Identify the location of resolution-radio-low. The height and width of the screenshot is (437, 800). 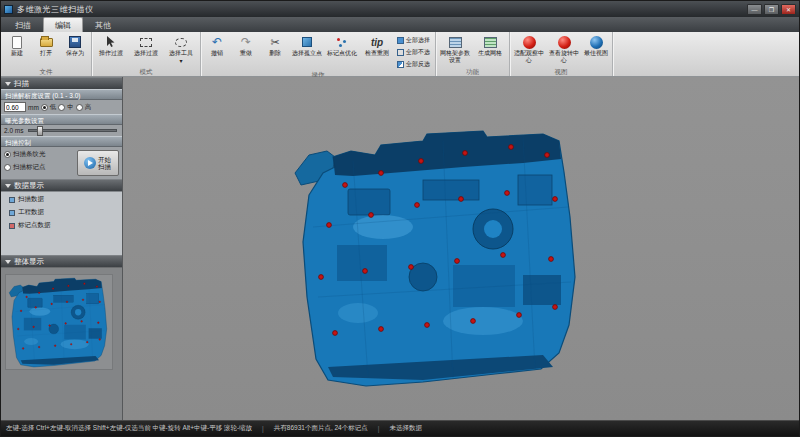
(44, 108).